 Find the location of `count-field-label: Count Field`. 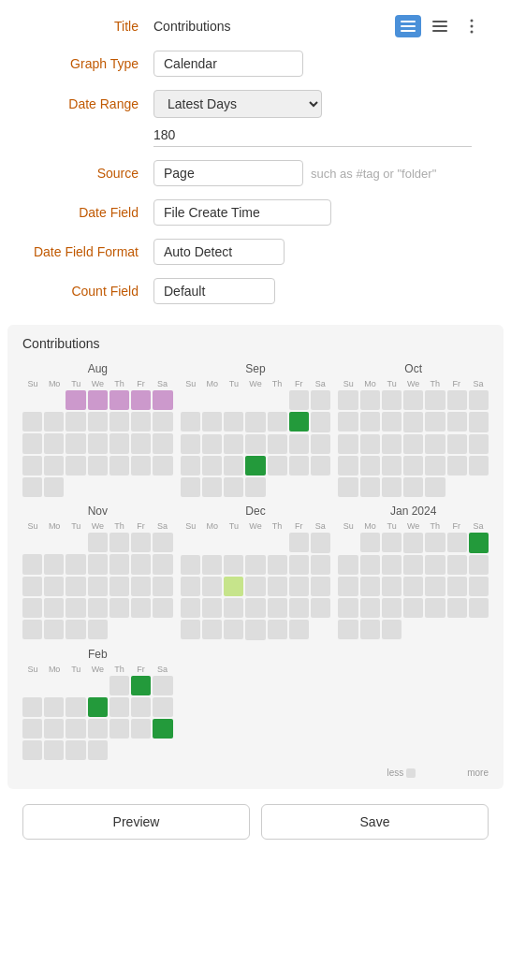

count-field-label: Count Field is located at coordinates (88, 291).